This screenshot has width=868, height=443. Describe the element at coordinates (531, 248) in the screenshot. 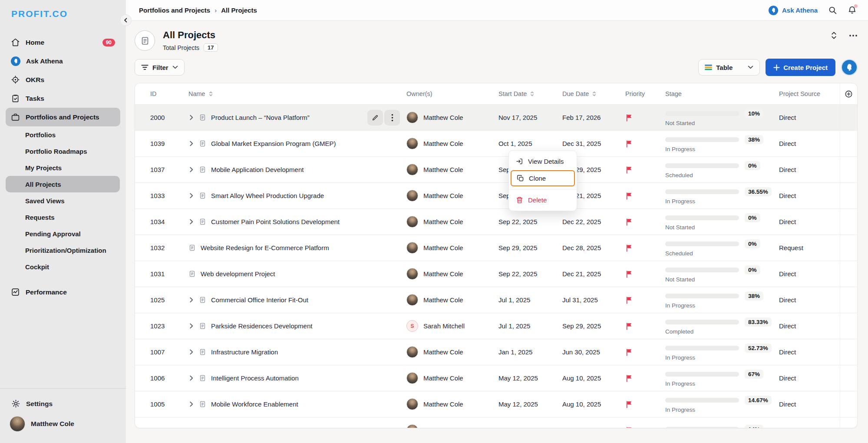

I see `cell-start-date: Sep 29, 2025` at that location.